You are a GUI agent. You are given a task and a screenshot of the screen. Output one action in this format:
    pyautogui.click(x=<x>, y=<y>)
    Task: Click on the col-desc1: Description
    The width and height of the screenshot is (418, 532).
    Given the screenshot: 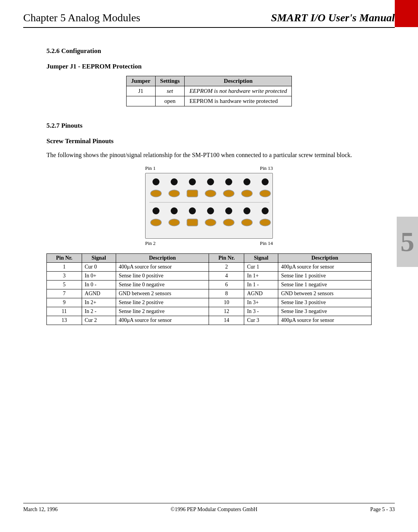 What is the action you would take?
    pyautogui.click(x=163, y=258)
    